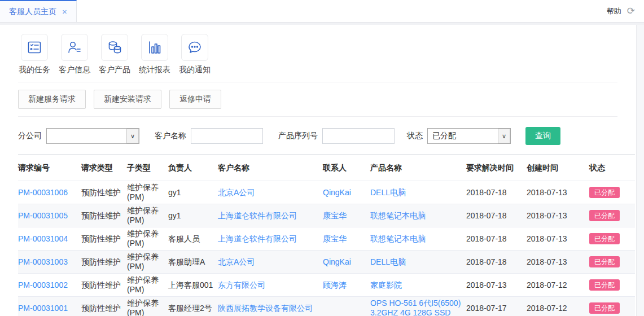 This screenshot has height=316, width=644. I want to click on repair-request-button: 返修申请, so click(195, 99).